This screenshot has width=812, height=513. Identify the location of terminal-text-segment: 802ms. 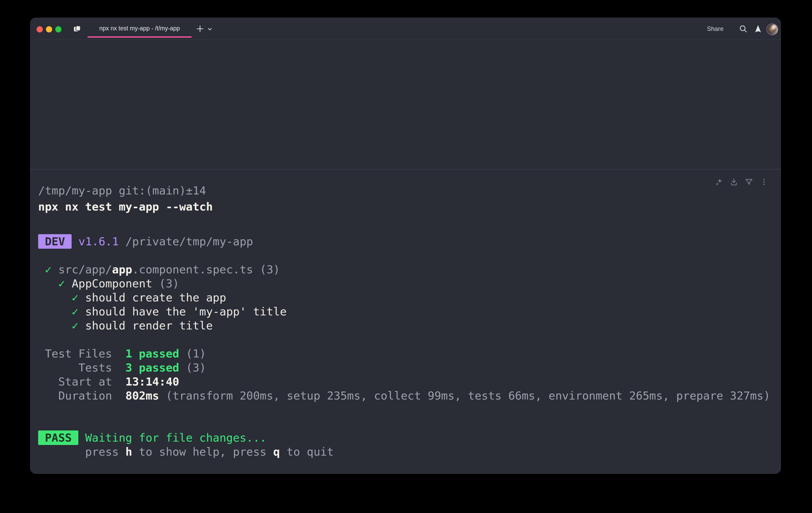
(142, 396).